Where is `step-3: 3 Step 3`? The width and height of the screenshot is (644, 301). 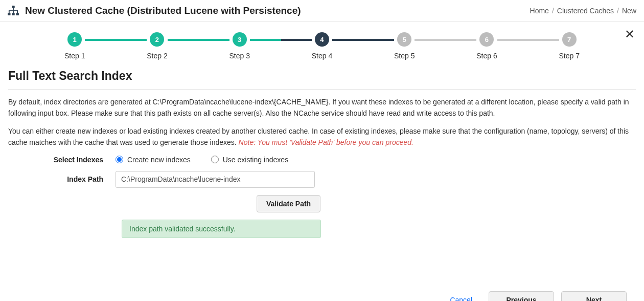 step-3: 3 Step 3 is located at coordinates (240, 46).